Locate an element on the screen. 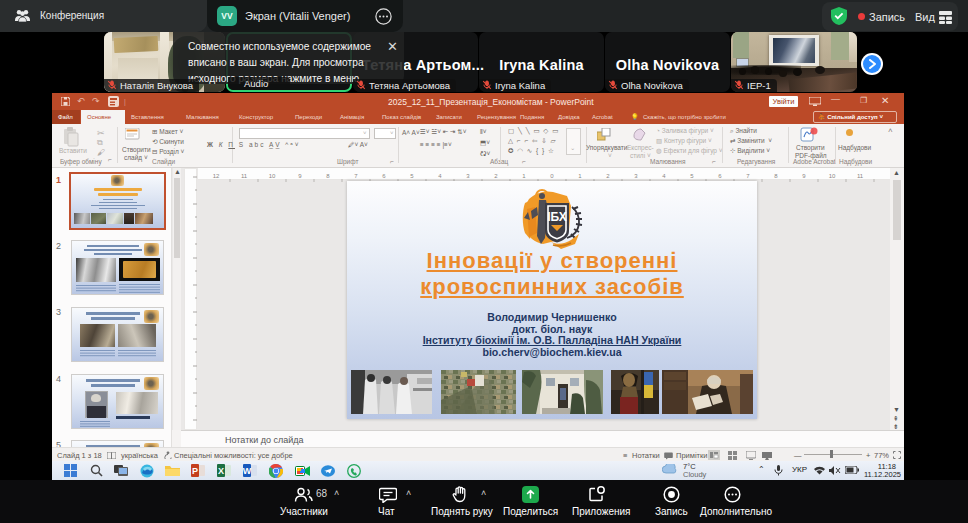 The height and width of the screenshot is (523, 968). svg-text: 0 is located at coordinates (552, 176).